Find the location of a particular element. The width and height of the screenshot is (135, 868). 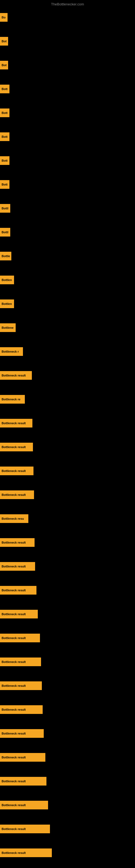

bar-23: Bottleneck result is located at coordinates (17, 542).